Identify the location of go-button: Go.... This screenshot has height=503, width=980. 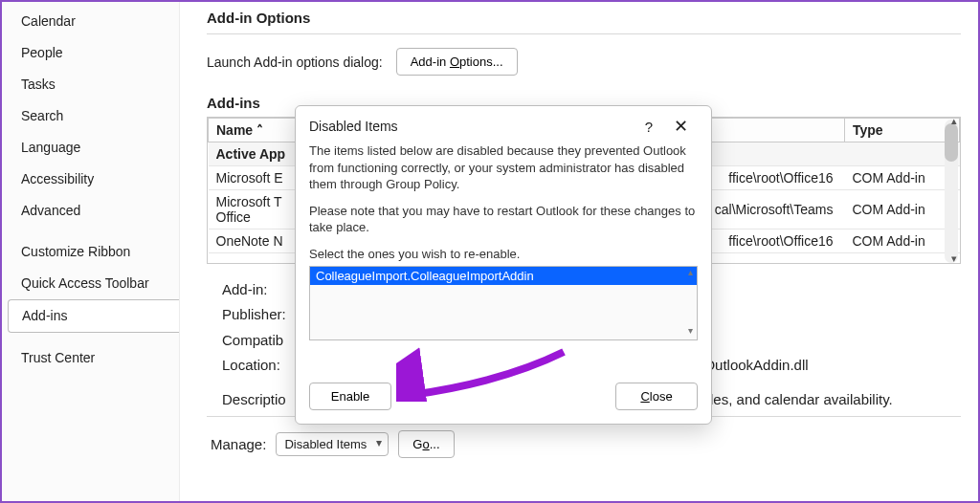
(426, 444).